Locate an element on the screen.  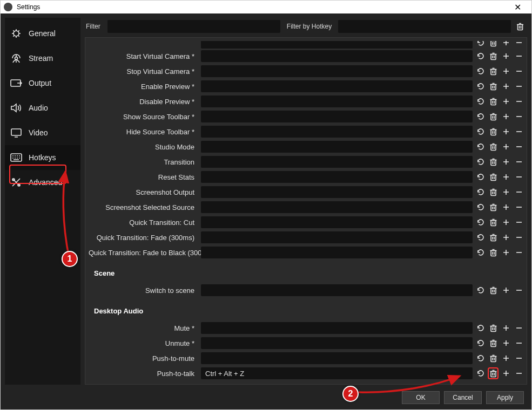
close-icon: ✕ is located at coordinates (517, 8).